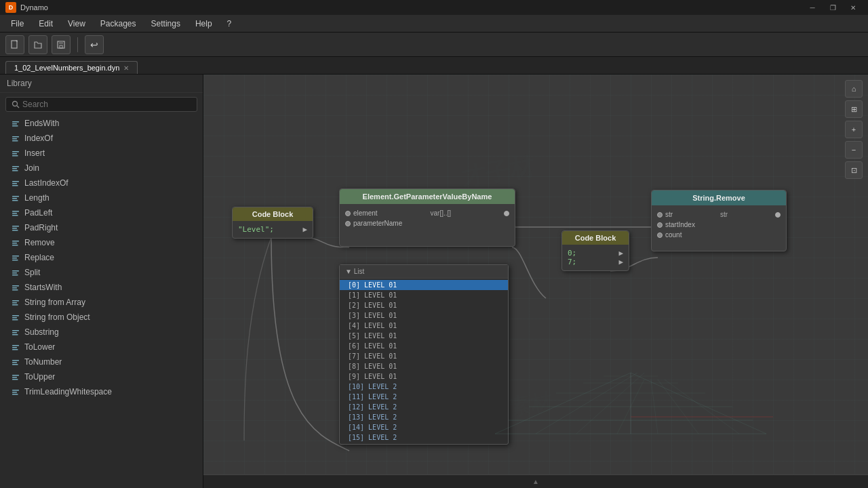 This screenshot has height=488, width=868. Describe the element at coordinates (61, 45) in the screenshot. I see `save-button` at that location.